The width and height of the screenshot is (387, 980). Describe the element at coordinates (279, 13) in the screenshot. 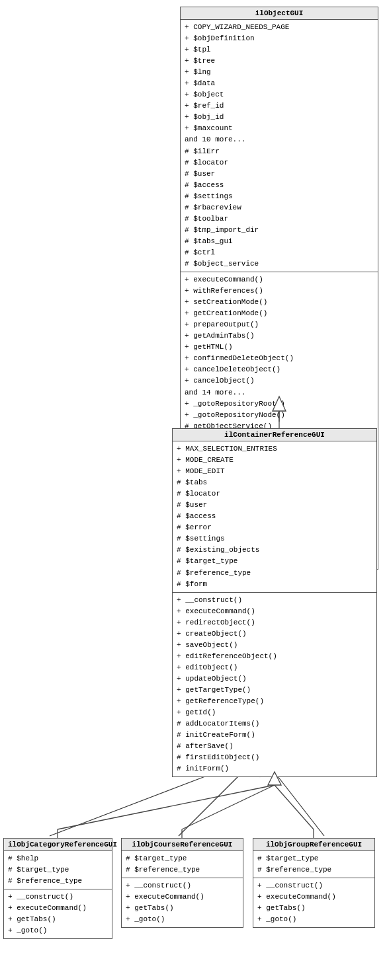

I see `ilObjectGUI-title: ilObjectGUI` at that location.